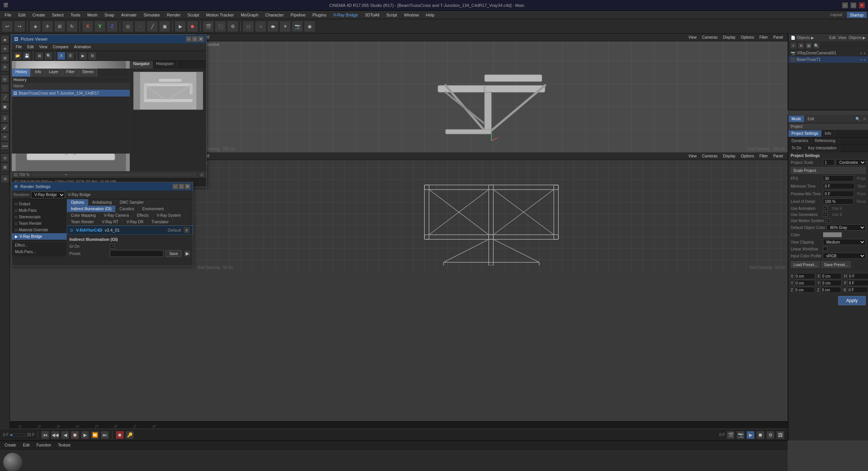  Describe the element at coordinates (20, 26) in the screenshot. I see `redo-btn: ↪` at that location.